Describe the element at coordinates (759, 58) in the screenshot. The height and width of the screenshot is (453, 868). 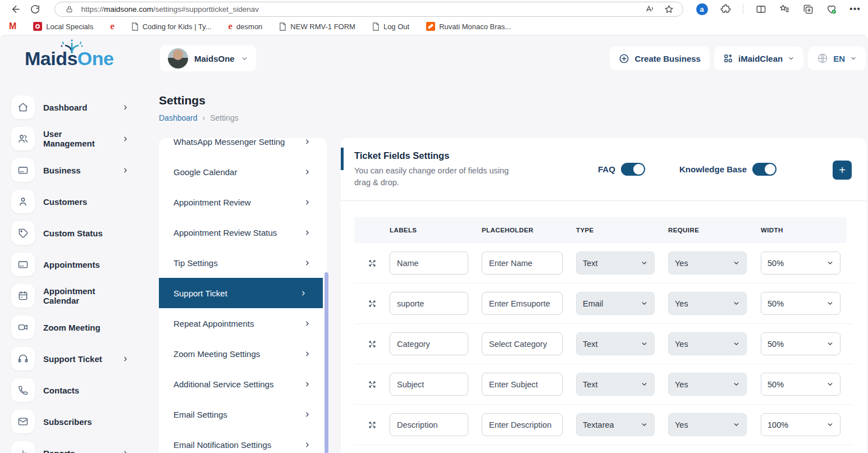
I see `workspace-switcher: iMaidClean` at that location.